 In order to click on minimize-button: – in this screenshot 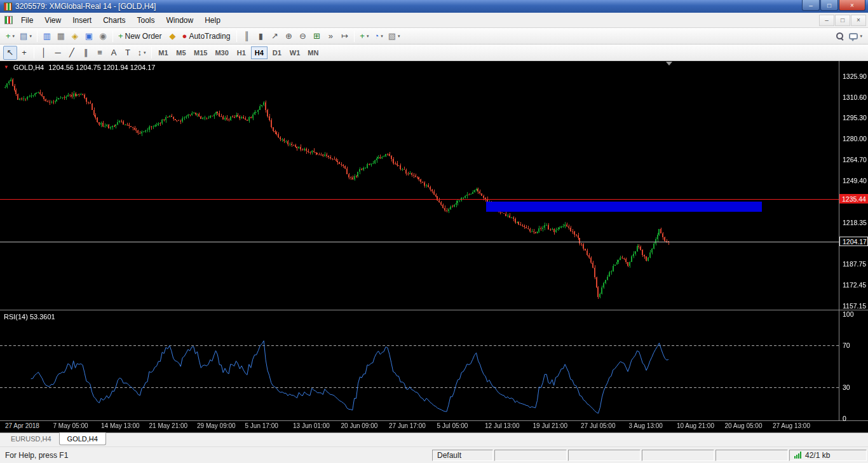, I will do `click(811, 5)`.